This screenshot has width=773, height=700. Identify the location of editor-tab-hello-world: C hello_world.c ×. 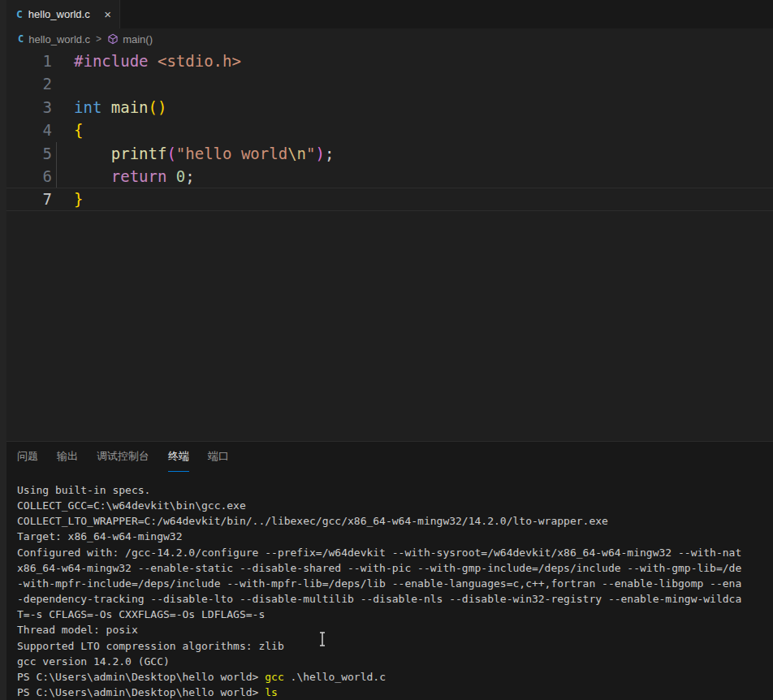
(63, 15).